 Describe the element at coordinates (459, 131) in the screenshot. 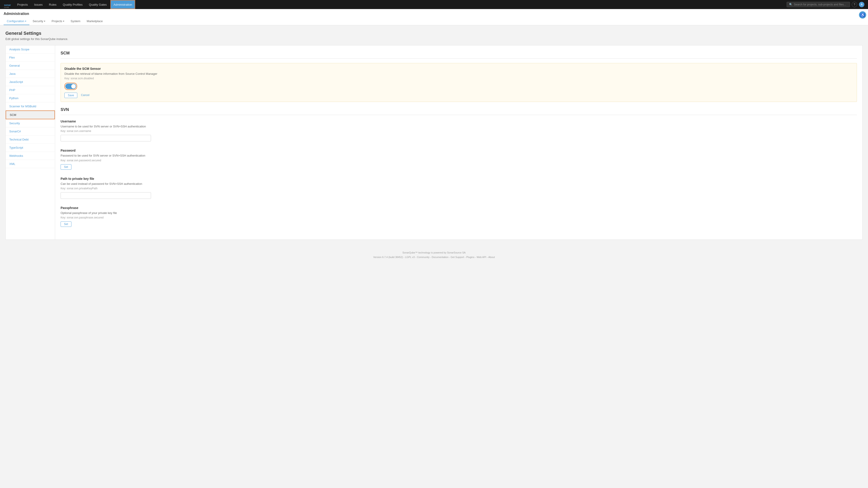

I see `username-block: Username Username to be used for SVN ser…` at that location.